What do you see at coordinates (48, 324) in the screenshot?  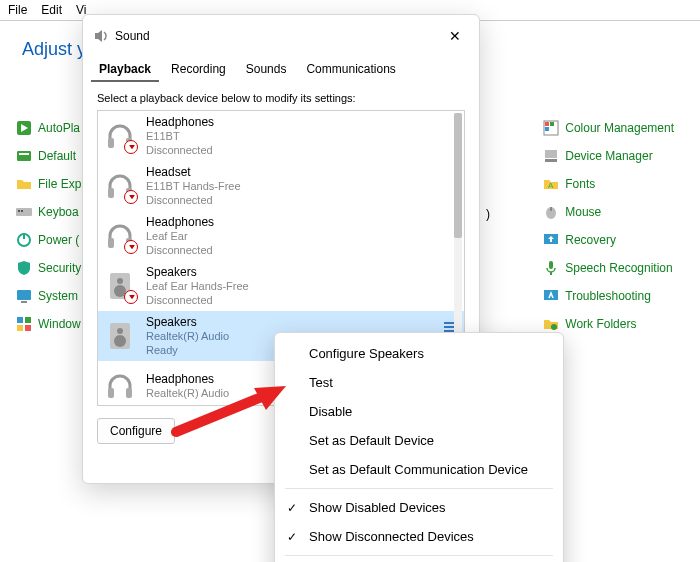 I see `cp-item-windows: Window` at bounding box center [48, 324].